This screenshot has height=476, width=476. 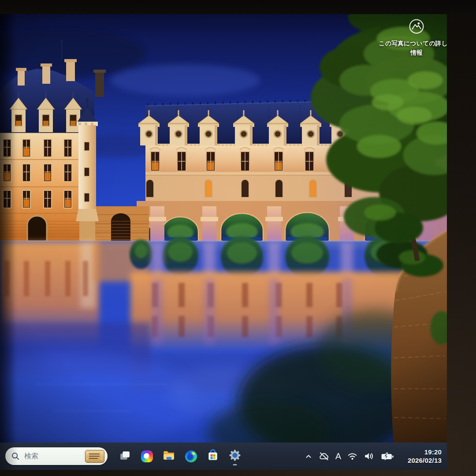 I want to click on cloud-slash-icon, so click(x=324, y=456).